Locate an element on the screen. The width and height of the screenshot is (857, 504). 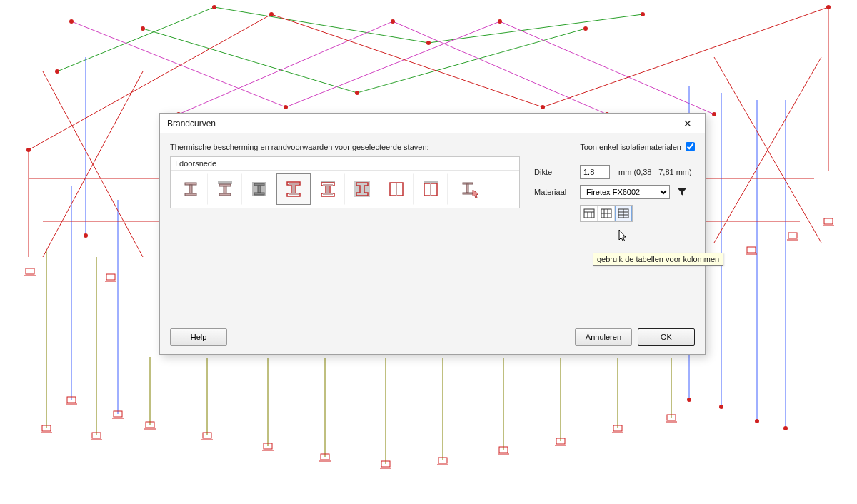
subtitle-label: Thermische bescherming en randvoorwaarde… is located at coordinates (375, 147).